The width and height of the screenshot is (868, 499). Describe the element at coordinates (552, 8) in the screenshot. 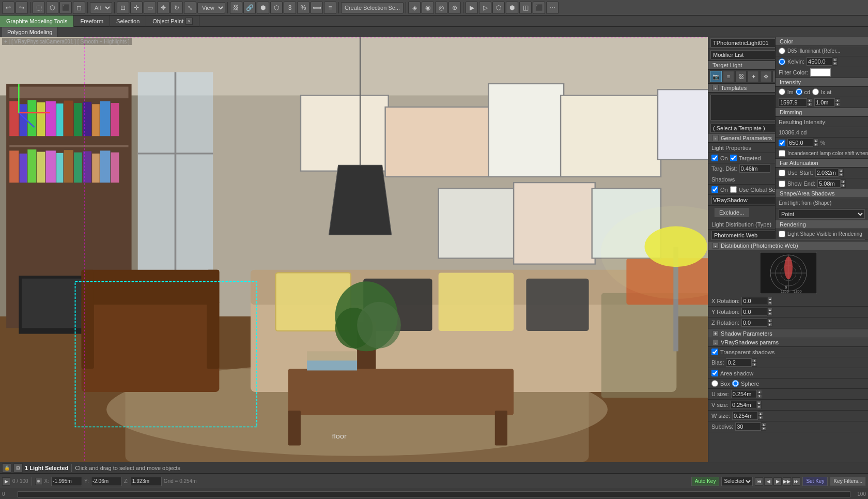

I see `more-btn: ⋯` at that location.